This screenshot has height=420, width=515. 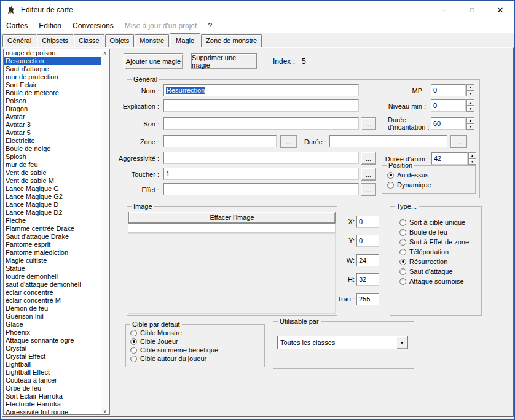 What do you see at coordinates (232, 228) in the screenshot?
I see `image-path-field` at bounding box center [232, 228].